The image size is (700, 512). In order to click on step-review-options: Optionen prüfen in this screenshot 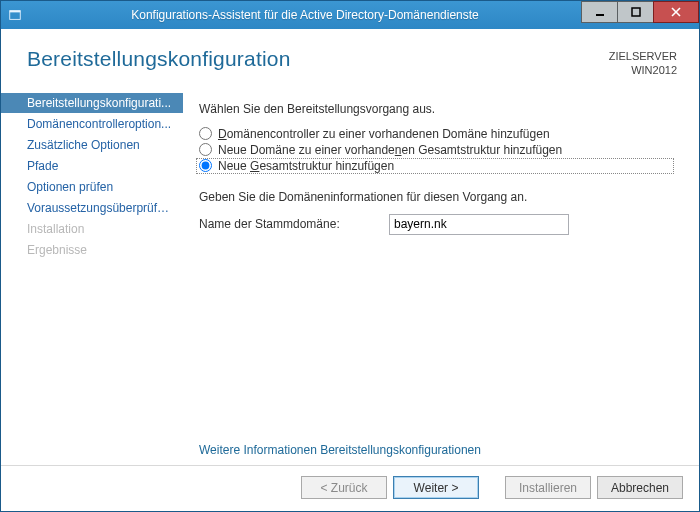, I will do `click(92, 187)`.